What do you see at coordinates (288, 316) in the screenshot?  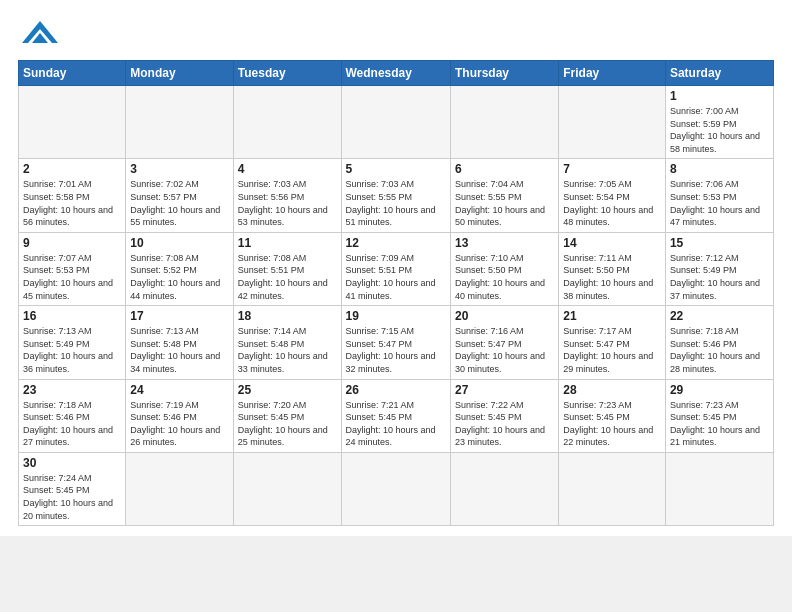 I see `day-number: 18` at bounding box center [288, 316].